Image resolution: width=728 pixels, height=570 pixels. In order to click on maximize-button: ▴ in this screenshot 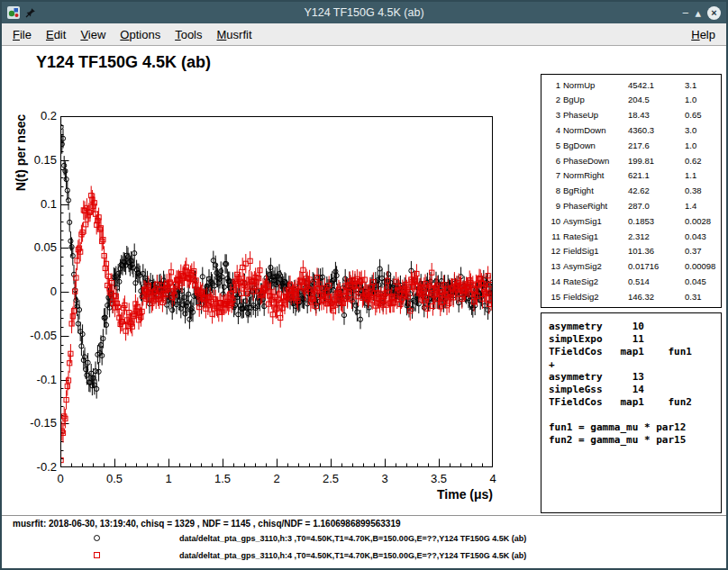, I will do `click(697, 13)`.